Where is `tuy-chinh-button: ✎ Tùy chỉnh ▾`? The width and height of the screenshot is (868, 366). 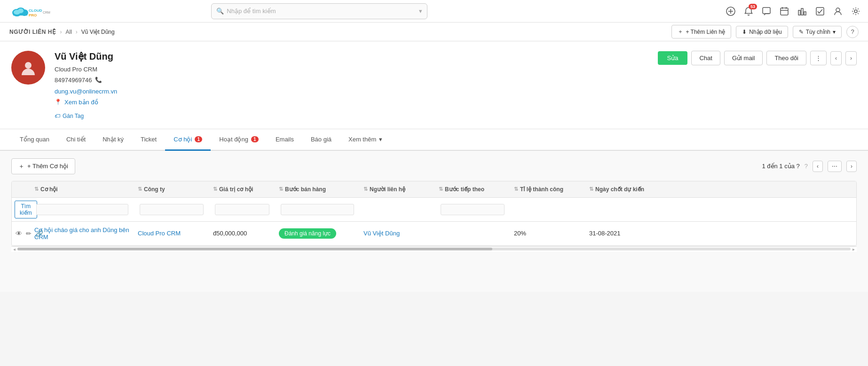 tuy-chinh-button: ✎ Tùy chỉnh ▾ is located at coordinates (817, 32).